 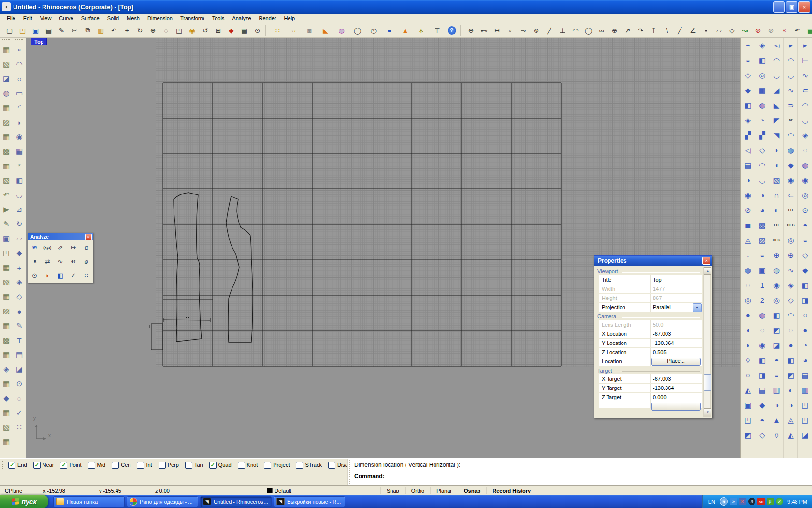 I want to click on pointer-icon: ▶, so click(x=7, y=209).